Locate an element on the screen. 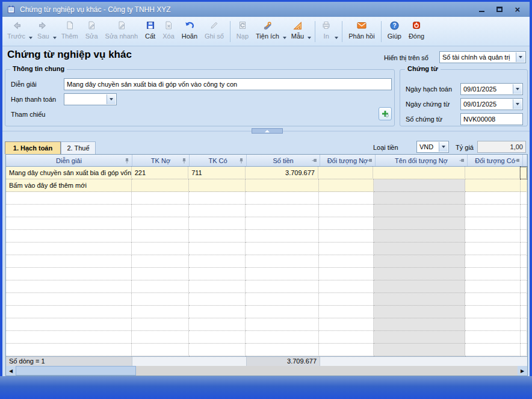 This screenshot has width=532, height=399. table-row: Mang dây chuyền sản xuất bia đi góp vốn … is located at coordinates (267, 173).